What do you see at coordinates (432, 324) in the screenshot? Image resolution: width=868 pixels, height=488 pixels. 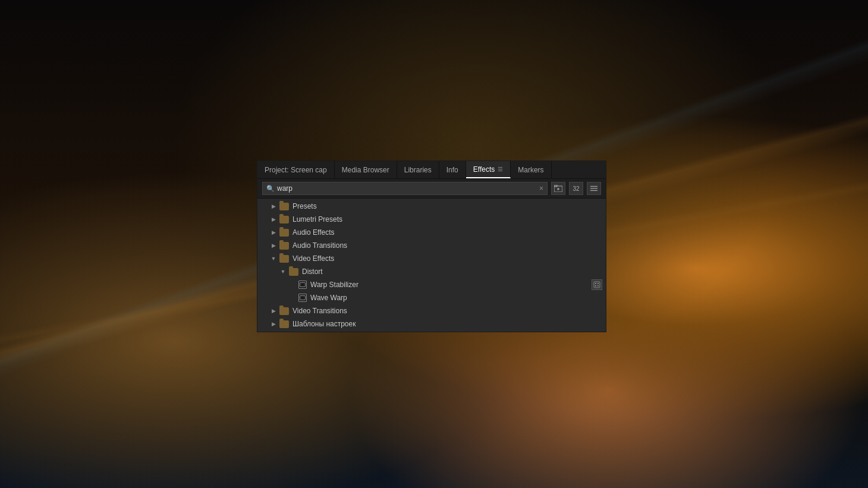 I see `tree-item-shablon: ▶ Шаблоны настроек` at bounding box center [432, 324].